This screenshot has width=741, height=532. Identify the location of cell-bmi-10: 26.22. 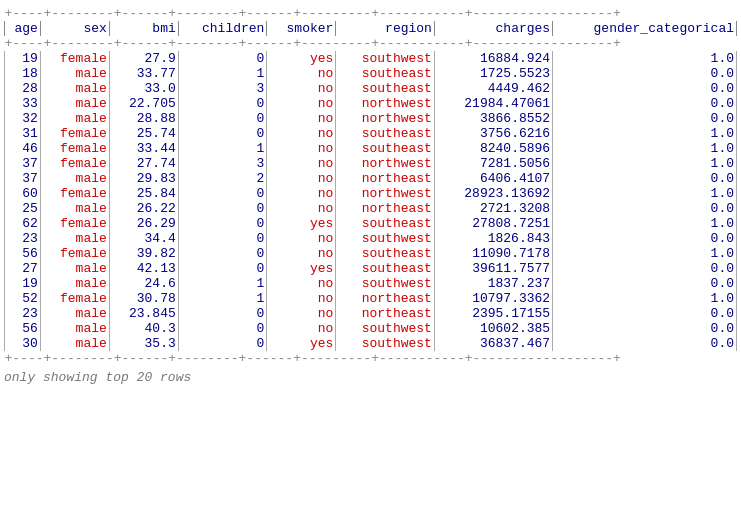
(144, 208).